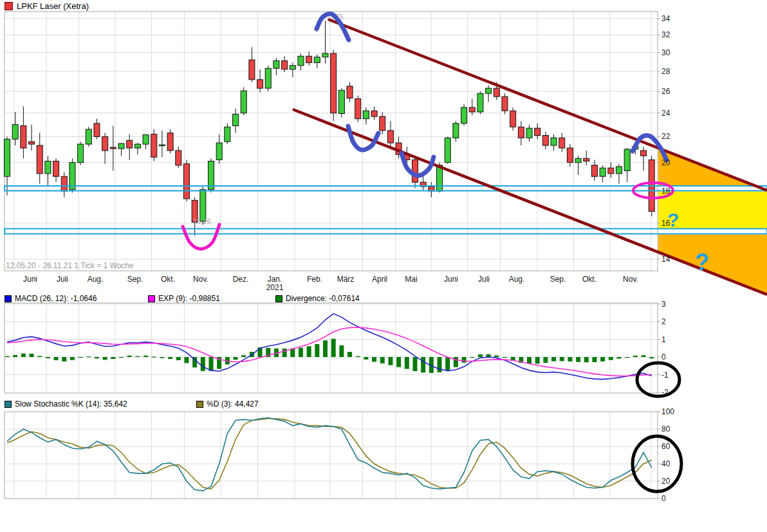 Image resolution: width=767 pixels, height=532 pixels. I want to click on y-axis-tick-label: 16, so click(666, 223).